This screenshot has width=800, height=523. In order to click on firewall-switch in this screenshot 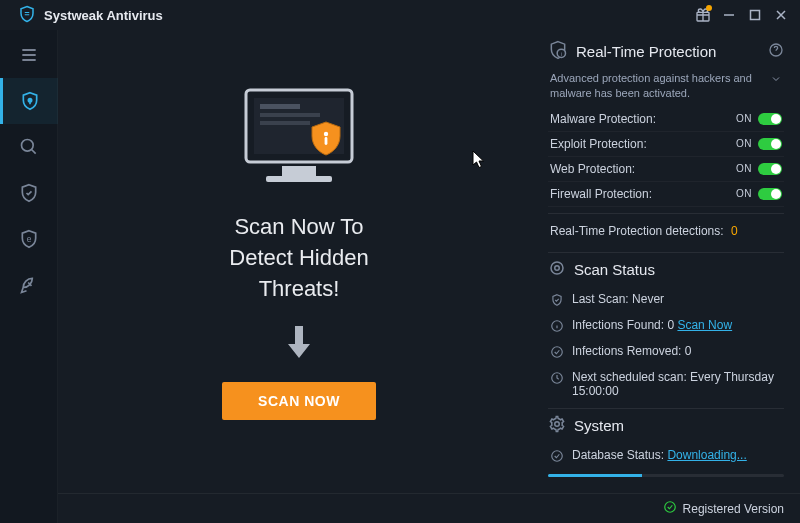, I will do `click(770, 194)`.